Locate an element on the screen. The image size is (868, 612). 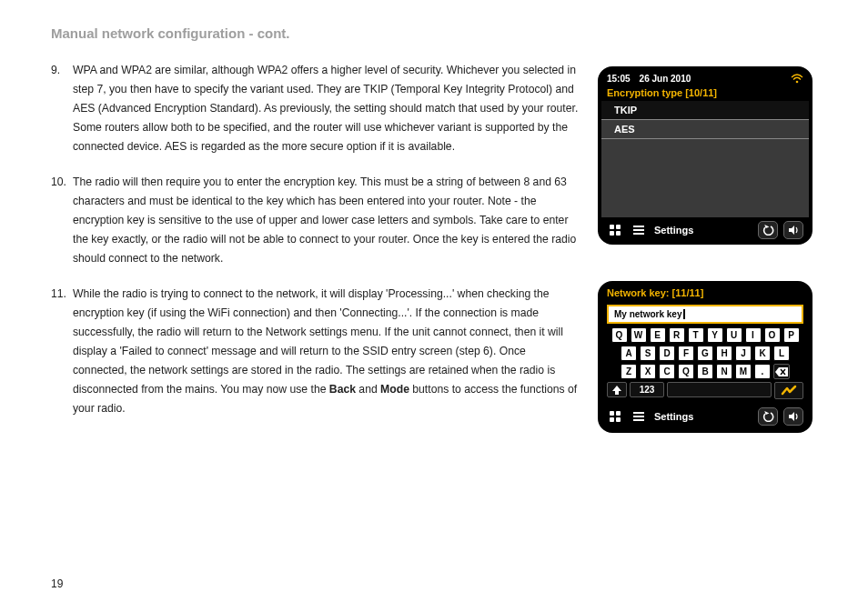
device-screen-encryption-type: 15:05 26 Jun 2010 Encryption type [10/11… is located at coordinates (705, 156).